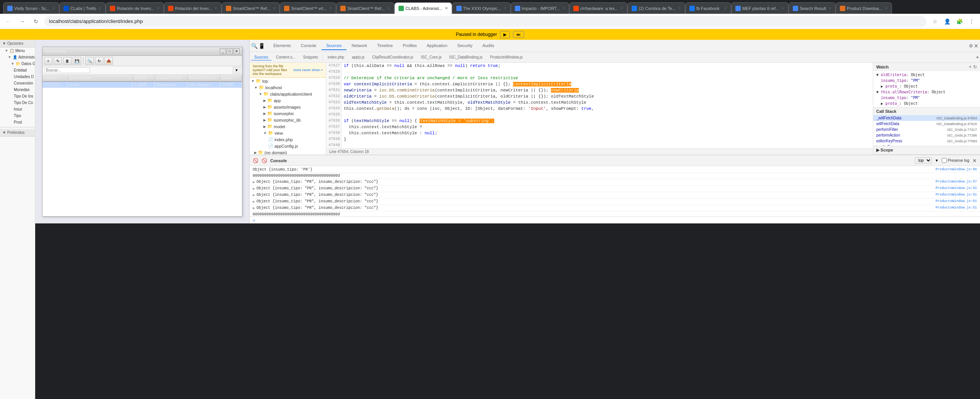  Describe the element at coordinates (446, 8) in the screenshot. I see `close-tab-clabs: ✕` at that location.